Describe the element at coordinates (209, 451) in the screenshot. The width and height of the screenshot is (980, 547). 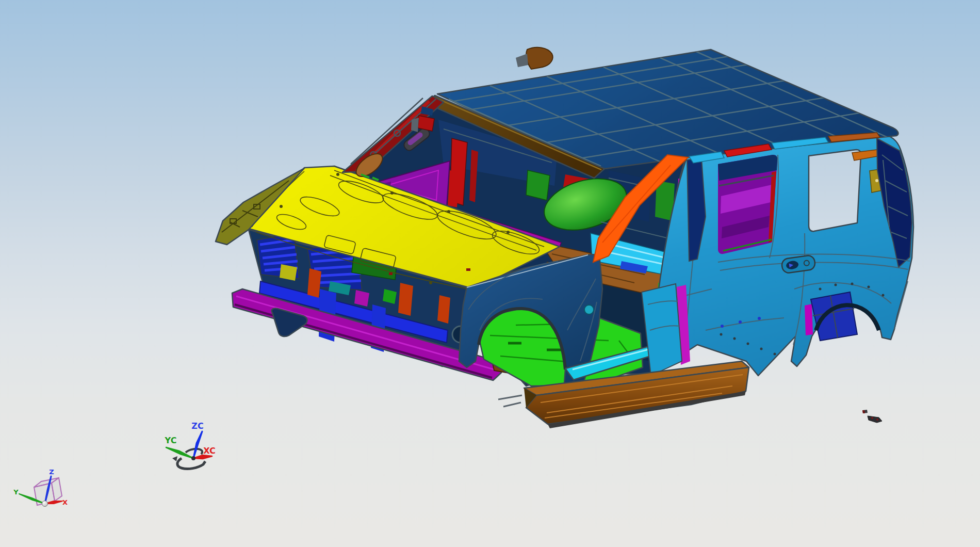
I see `wcs-x-label: XC` at that location.